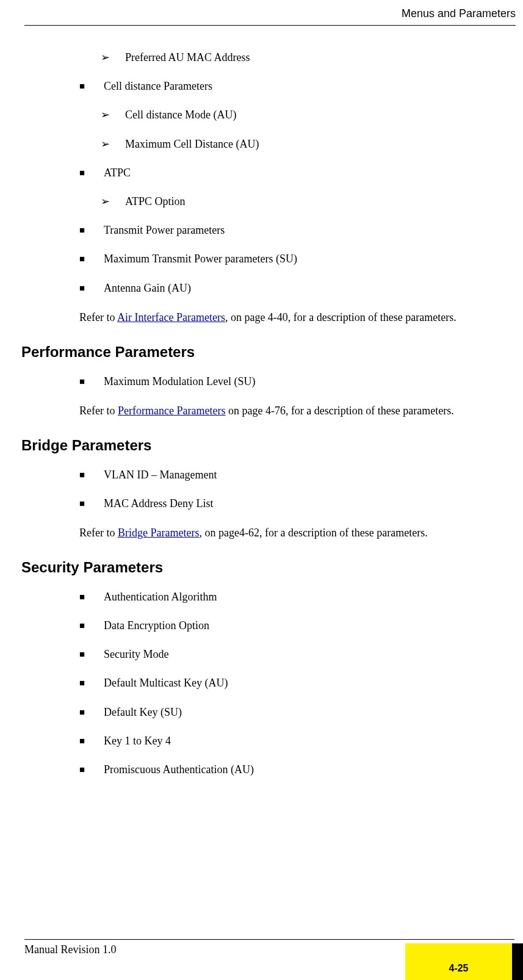 The image size is (523, 980). Describe the element at coordinates (171, 411) in the screenshot. I see `link-performance: Performance Parameters` at that location.